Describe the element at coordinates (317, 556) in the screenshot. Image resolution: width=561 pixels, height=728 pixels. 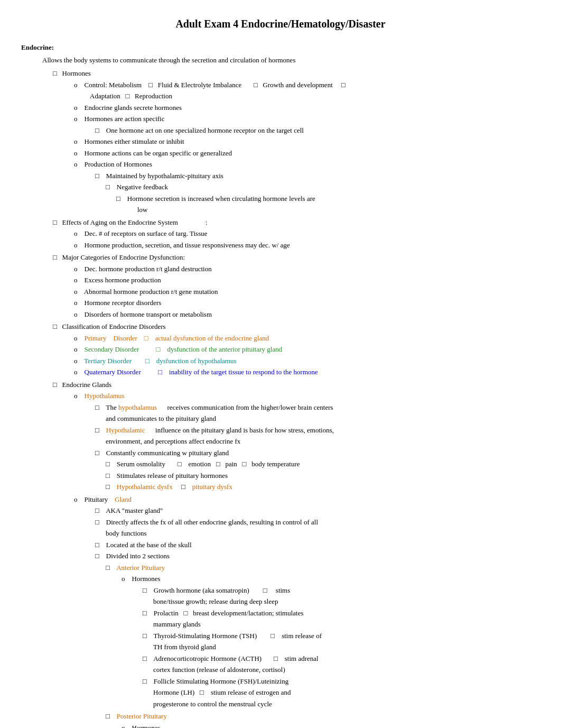
I see `divided-sections: □ Divided into 2 sections` at that location.